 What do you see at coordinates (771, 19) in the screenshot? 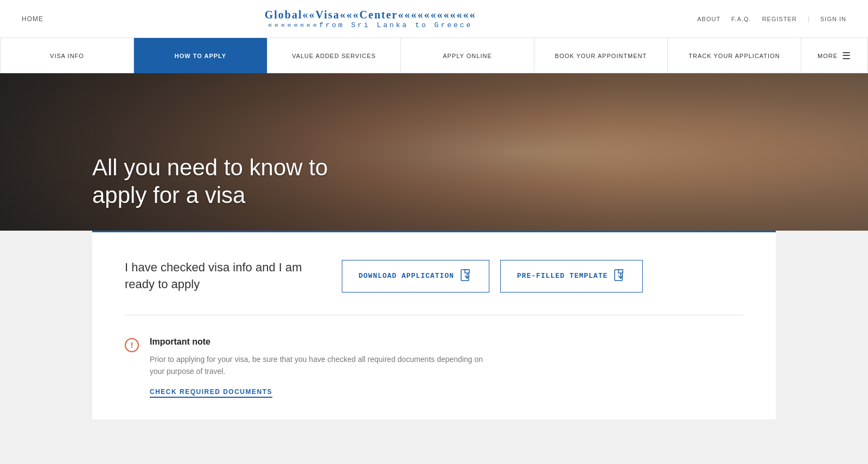
I see `top-bar-right: ABOUT F.A.Q. REGISTER | SIGN IN` at bounding box center [771, 19].